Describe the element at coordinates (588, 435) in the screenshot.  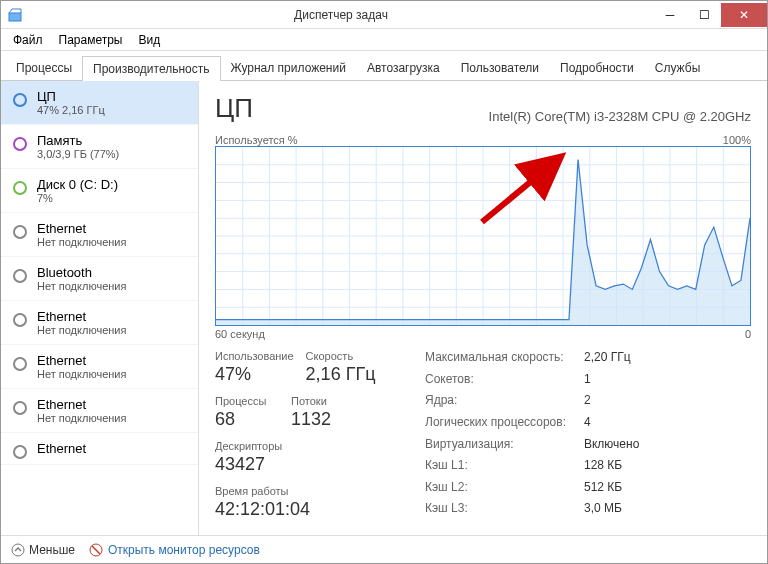
I see `stats-right: Максимальная скорость:2,20 ГГц Сокетов:1…` at that location.